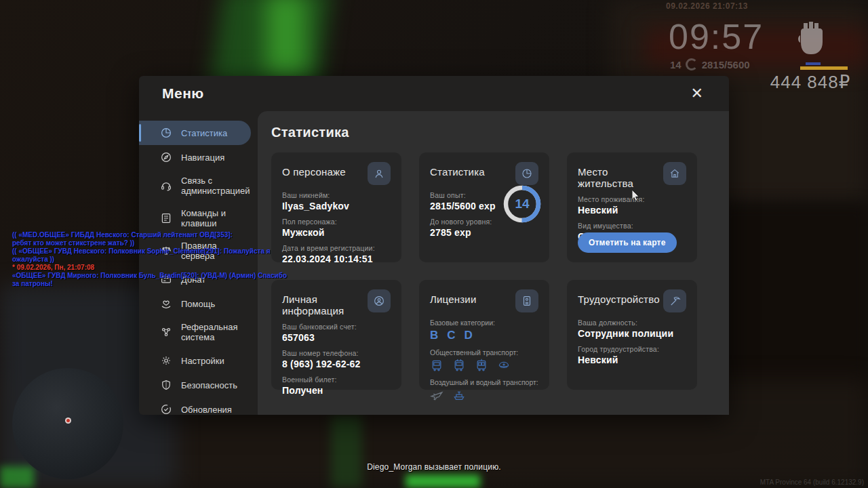 This screenshot has width=868, height=488. What do you see at coordinates (195, 186) in the screenshot?
I see `sidebar-item-support: Связь с администрацией` at bounding box center [195, 186].